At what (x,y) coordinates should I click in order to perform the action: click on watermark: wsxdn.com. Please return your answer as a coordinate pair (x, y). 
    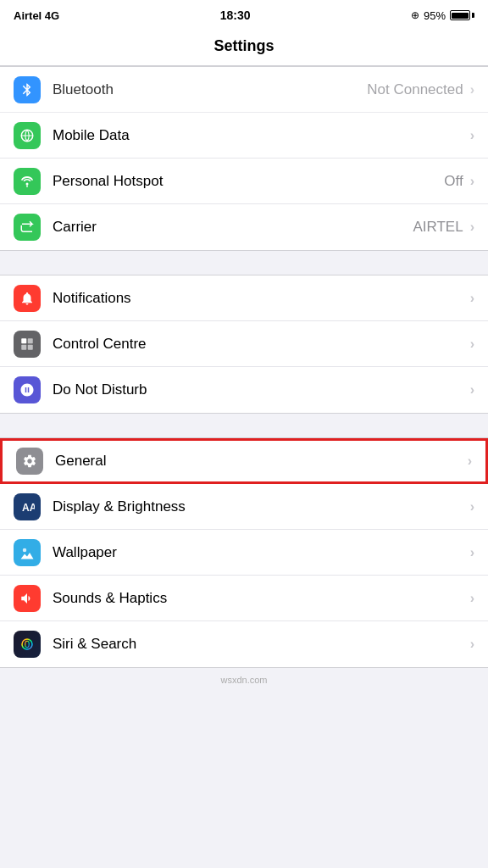
    Looking at the image, I should click on (244, 680).